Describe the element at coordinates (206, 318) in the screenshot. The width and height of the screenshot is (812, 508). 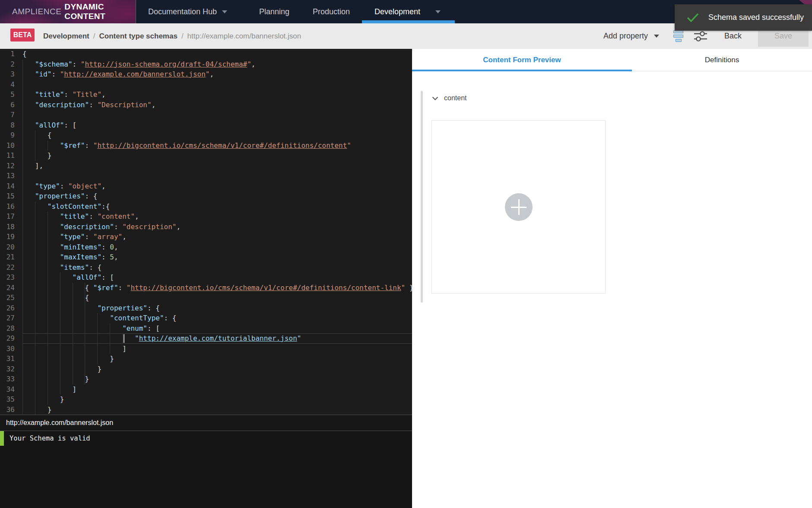
I see `code-line: 27"contentType": {` at that location.